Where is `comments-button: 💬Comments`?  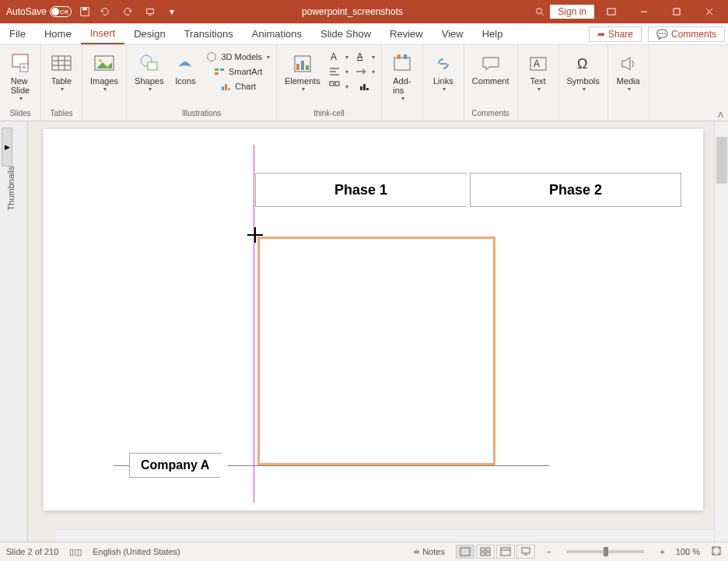
comments-button: 💬Comments is located at coordinates (686, 34).